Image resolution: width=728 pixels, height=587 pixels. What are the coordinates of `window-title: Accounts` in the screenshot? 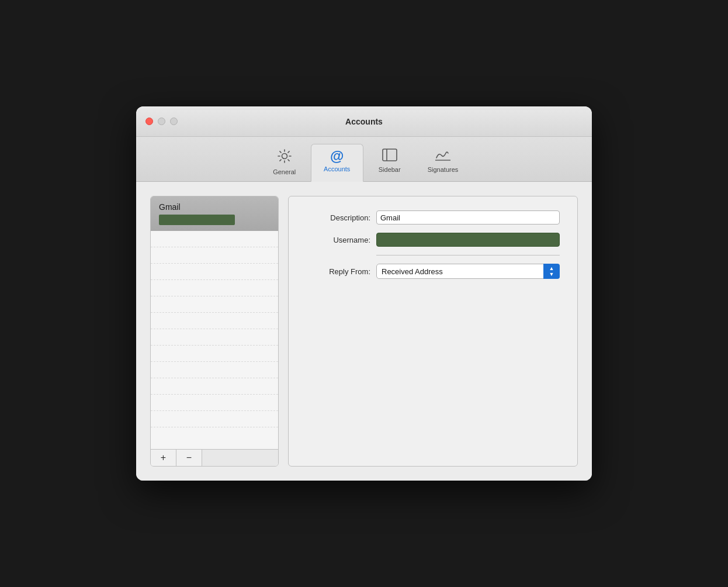 It's located at (364, 122).